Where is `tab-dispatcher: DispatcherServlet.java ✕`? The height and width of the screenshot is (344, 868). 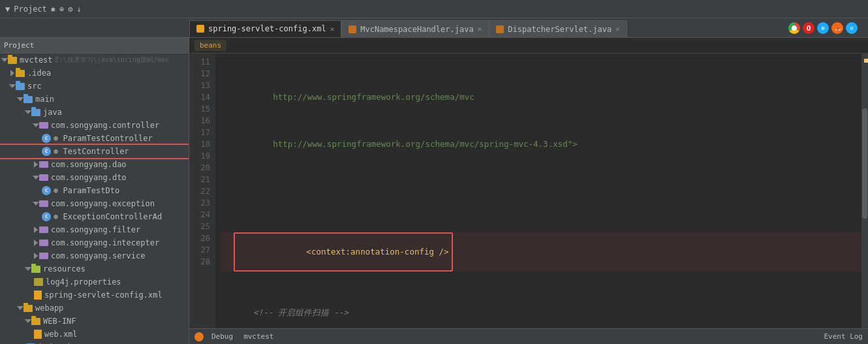 tab-dispatcher: DispatcherServlet.java ✕ is located at coordinates (558, 29).